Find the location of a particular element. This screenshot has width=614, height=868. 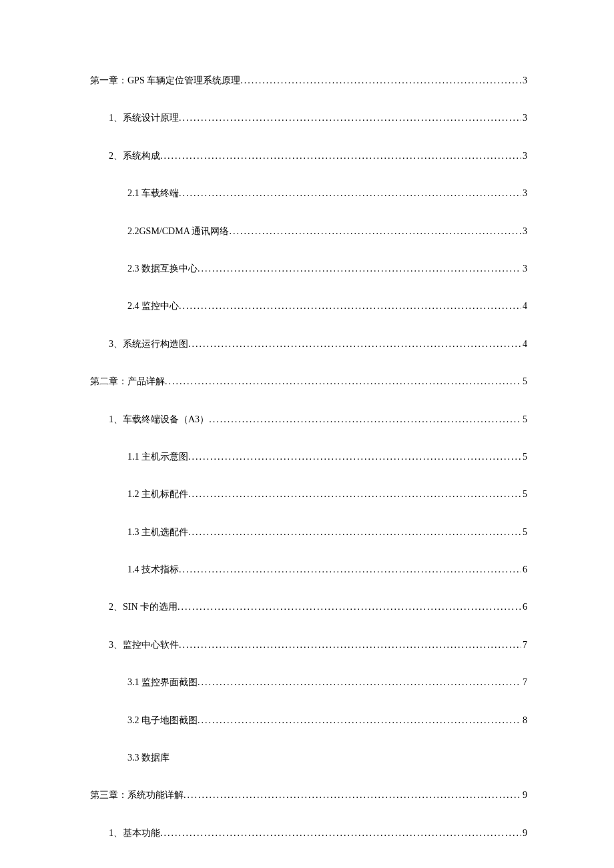

toc-entry: 1.4 技术指标6 is located at coordinates (327, 570).